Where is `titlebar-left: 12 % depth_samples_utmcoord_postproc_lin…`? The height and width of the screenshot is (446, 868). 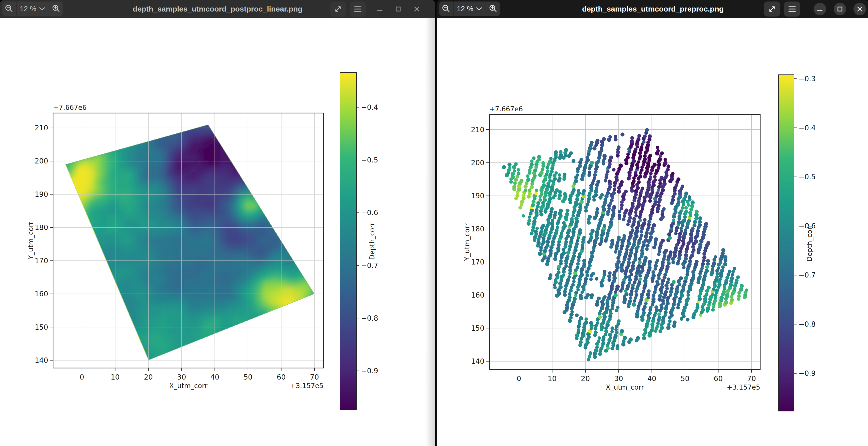 titlebar-left: 12 % depth_samples_utmcoord_postproc_lin… is located at coordinates (218, 9).